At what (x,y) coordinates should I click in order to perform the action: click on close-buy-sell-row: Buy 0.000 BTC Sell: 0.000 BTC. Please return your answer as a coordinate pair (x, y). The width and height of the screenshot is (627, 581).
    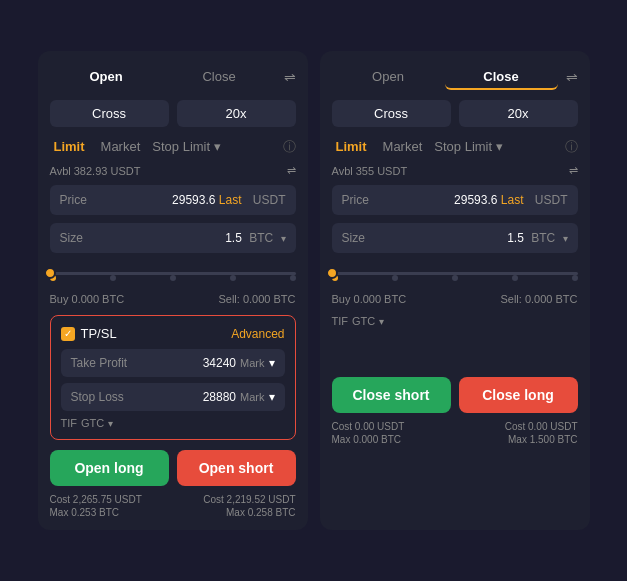
    Looking at the image, I should click on (455, 299).